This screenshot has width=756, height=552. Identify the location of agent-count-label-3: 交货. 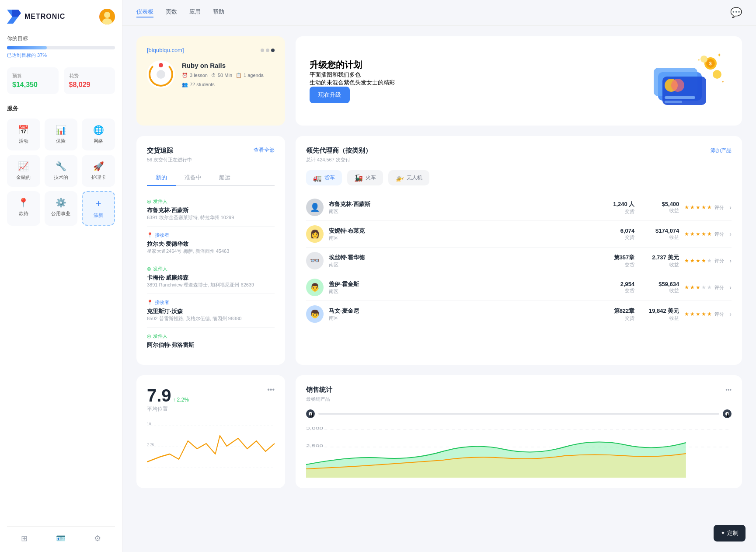
(617, 265).